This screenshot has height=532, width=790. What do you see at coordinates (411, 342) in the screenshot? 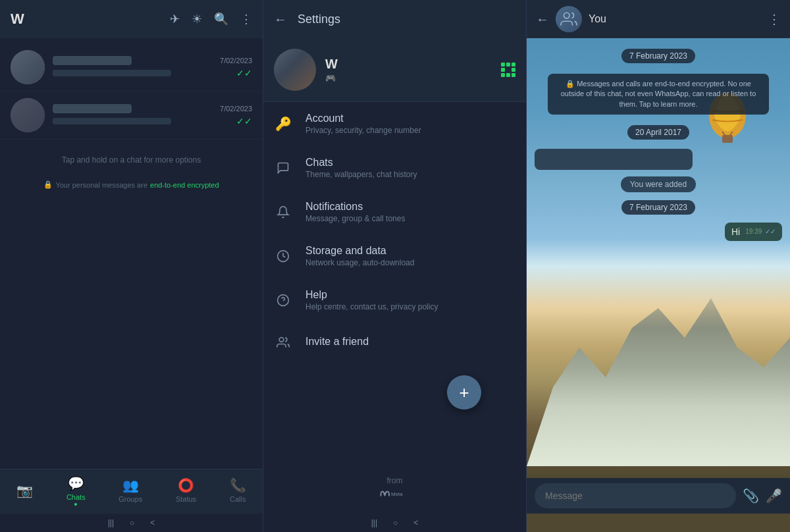
I see `settings-item-text: Invite a friend` at bounding box center [411, 342].